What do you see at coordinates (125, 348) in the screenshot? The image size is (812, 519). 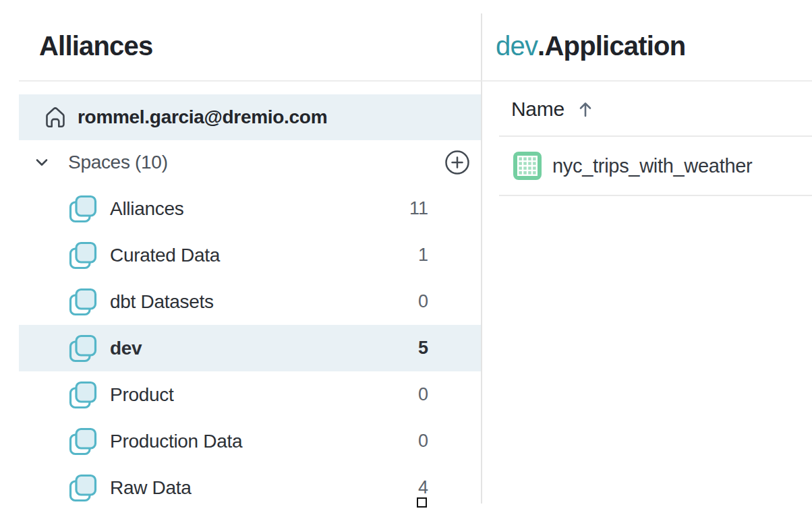 I see `space-name: dev` at bounding box center [125, 348].